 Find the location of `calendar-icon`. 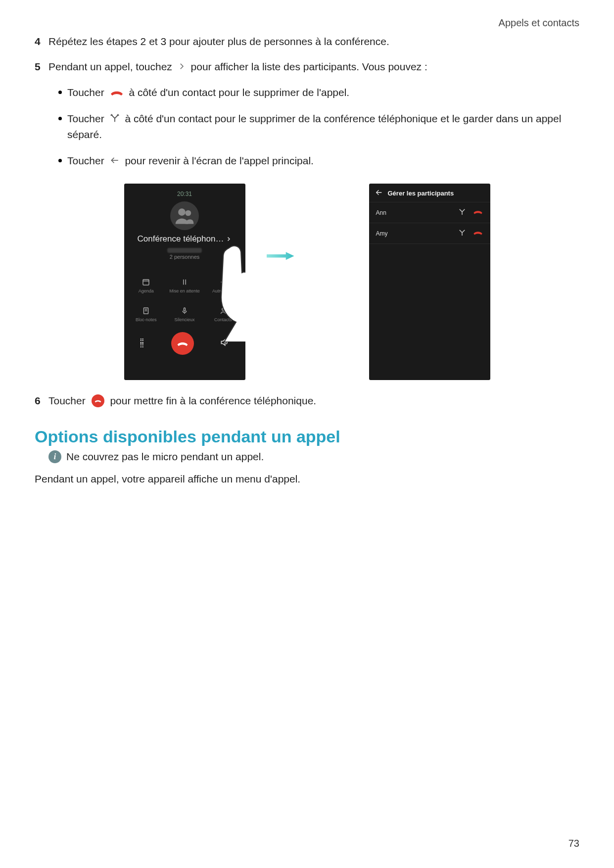

calendar-icon is located at coordinates (146, 282).